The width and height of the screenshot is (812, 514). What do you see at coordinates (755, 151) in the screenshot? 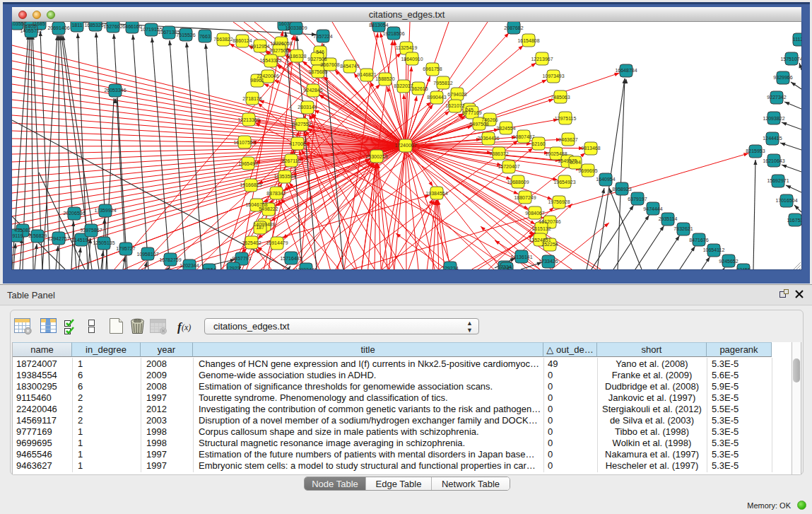
I see `svg-text: 8215953` at bounding box center [755, 151].